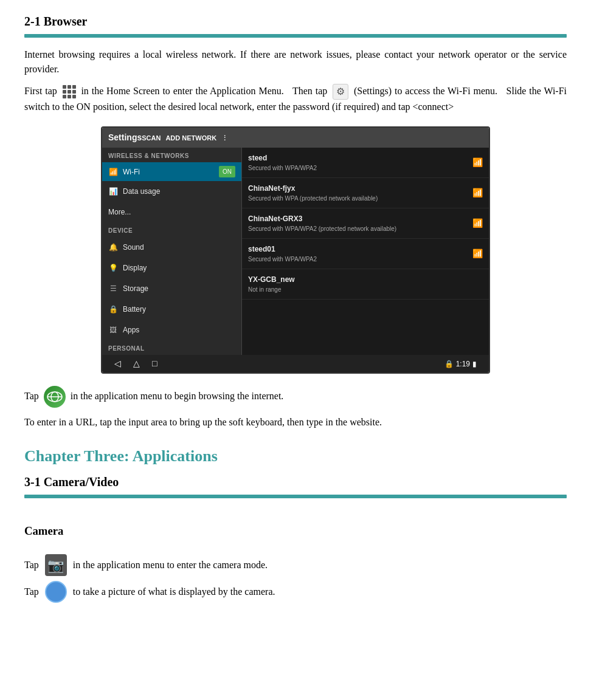  Describe the element at coordinates (296, 36) in the screenshot. I see `section-divider` at that location.